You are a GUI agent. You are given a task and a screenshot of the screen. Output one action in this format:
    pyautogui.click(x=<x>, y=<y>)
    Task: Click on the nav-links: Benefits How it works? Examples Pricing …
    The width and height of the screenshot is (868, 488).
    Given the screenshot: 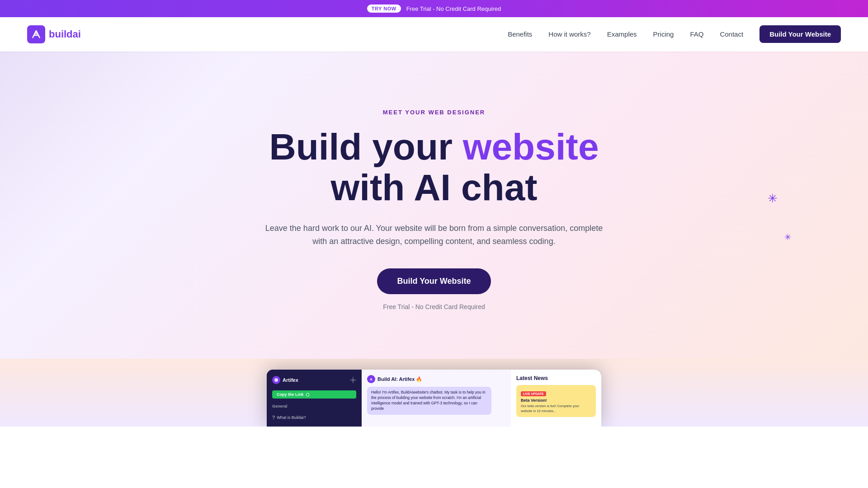 What is the action you would take?
    pyautogui.click(x=675, y=34)
    